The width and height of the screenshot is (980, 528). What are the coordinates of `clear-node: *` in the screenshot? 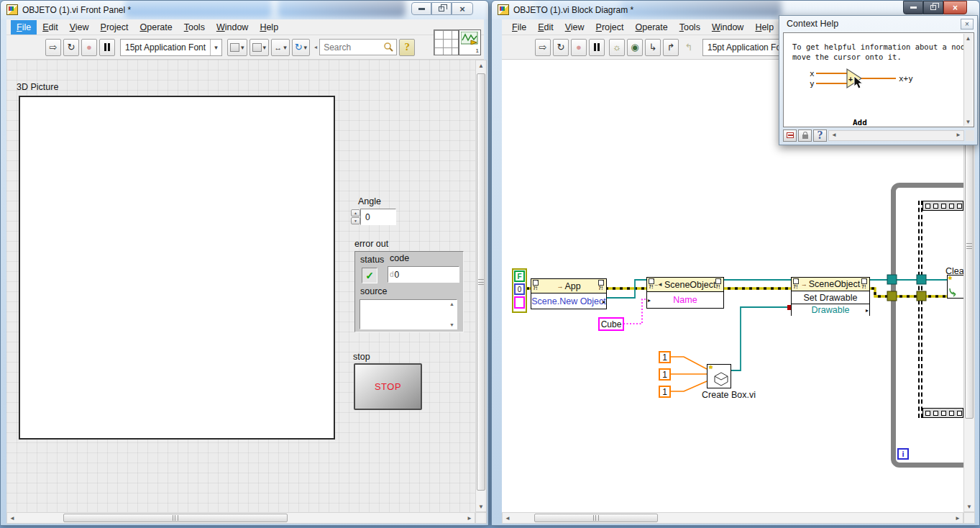 It's located at (955, 286).